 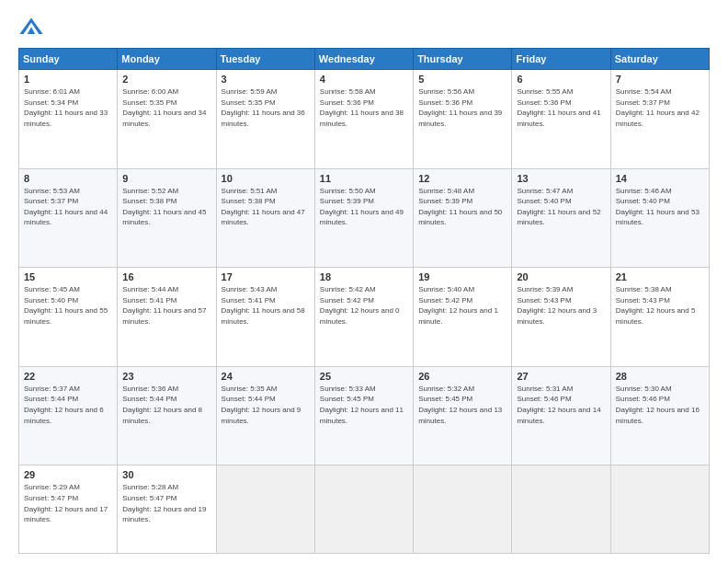 I want to click on logo-icon, so click(x=31, y=28).